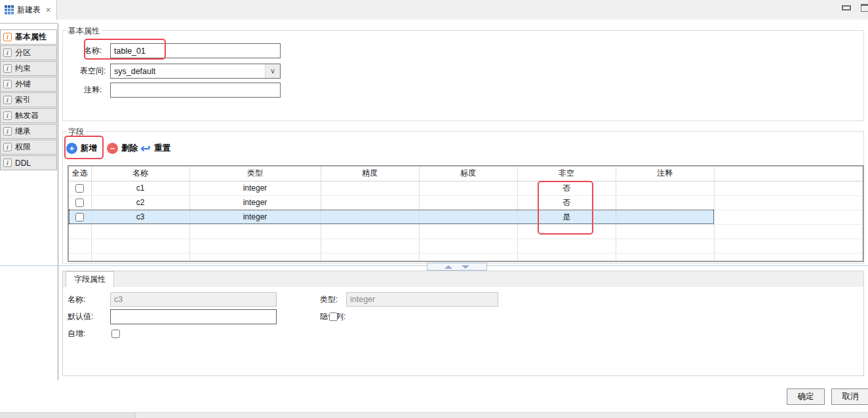 The height and width of the screenshot is (418, 868). What do you see at coordinates (140, 202) in the screenshot?
I see `cell-name: c2` at bounding box center [140, 202].